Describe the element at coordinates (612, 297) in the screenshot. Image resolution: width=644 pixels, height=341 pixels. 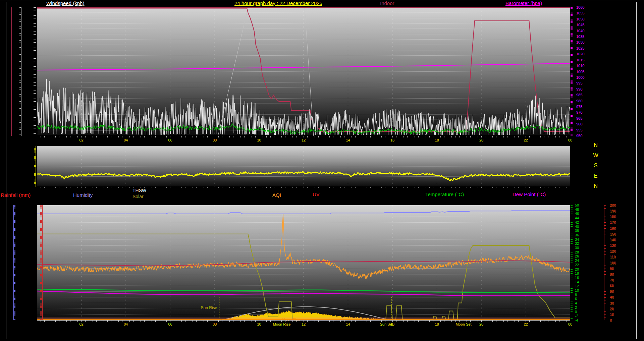
I see `uv-aqi-axis-label: 40` at that location.